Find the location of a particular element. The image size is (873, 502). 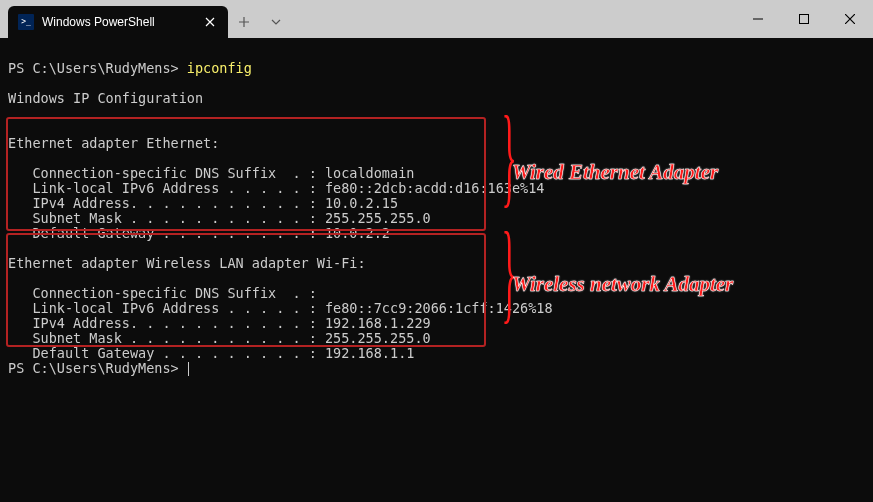

window-close-button is located at coordinates (850, 19).